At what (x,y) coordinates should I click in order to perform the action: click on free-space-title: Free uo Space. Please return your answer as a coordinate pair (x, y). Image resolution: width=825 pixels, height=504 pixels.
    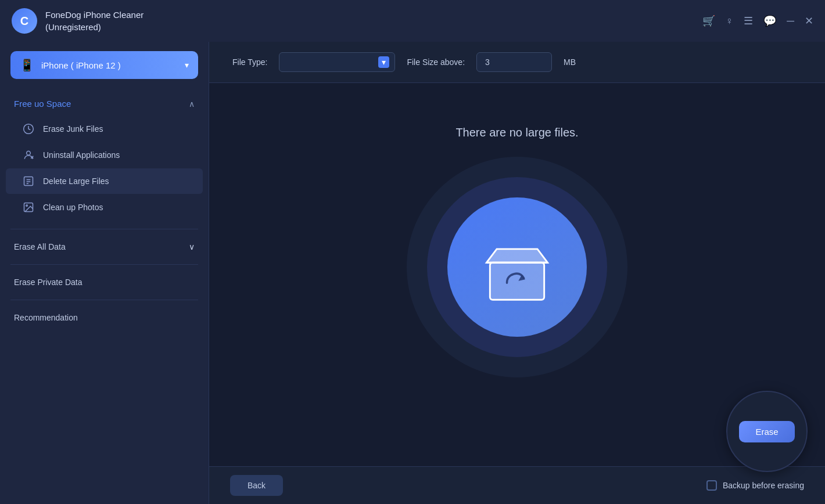
    Looking at the image, I should click on (42, 103).